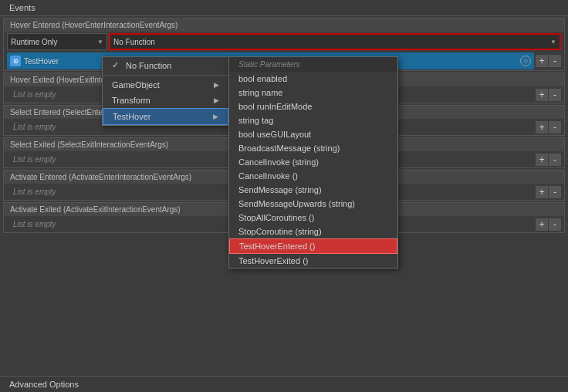  I want to click on runtime-dropdown: Runtime Only ▼, so click(57, 42).